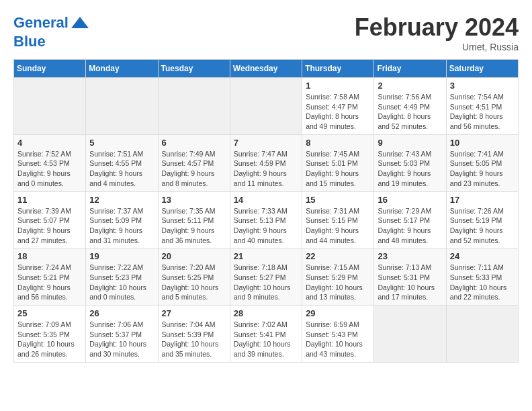 This screenshot has width=532, height=411. What do you see at coordinates (410, 282) in the screenshot?
I see `day-info: Sunrise: 7:13 AM Sunset: 5:31 PM Dayligh…` at bounding box center [410, 282].